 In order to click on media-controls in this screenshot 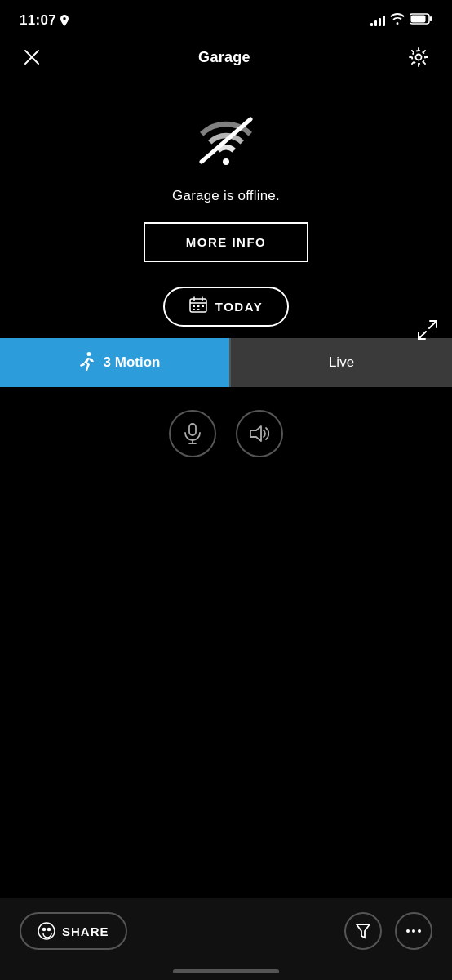, I will do `click(226, 434)`.